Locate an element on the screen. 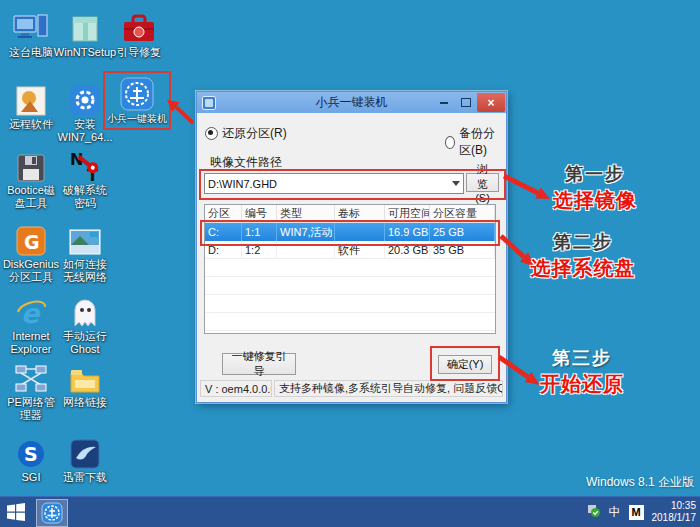  ime-mode-indicator: M is located at coordinates (636, 512).